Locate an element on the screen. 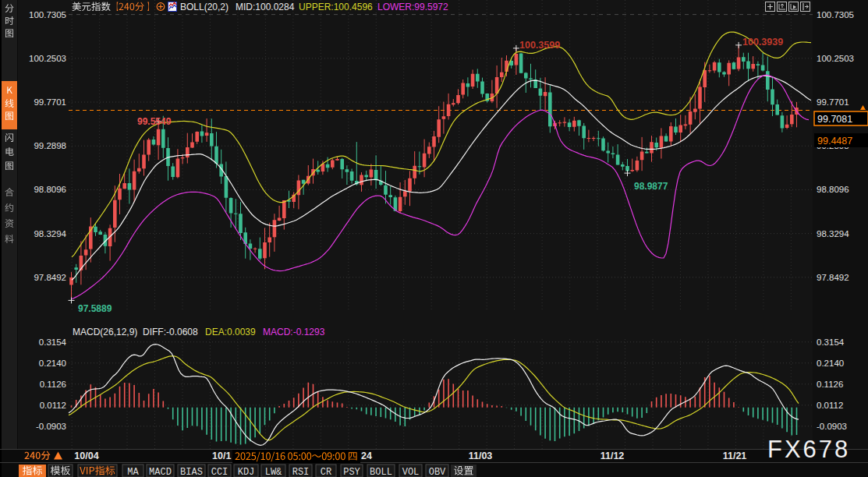 The height and width of the screenshot is (477, 868). svg-text: MID:100.0284 is located at coordinates (265, 7).